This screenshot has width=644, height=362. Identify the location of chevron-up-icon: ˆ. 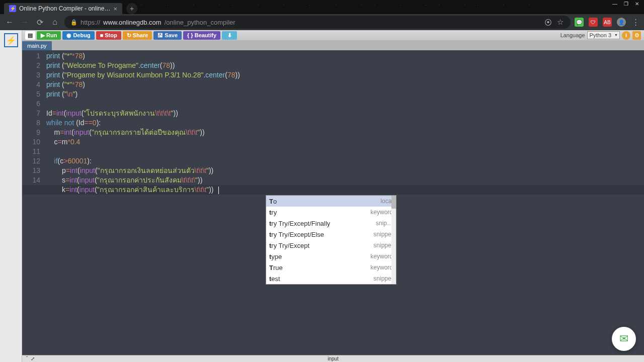
(27, 359).